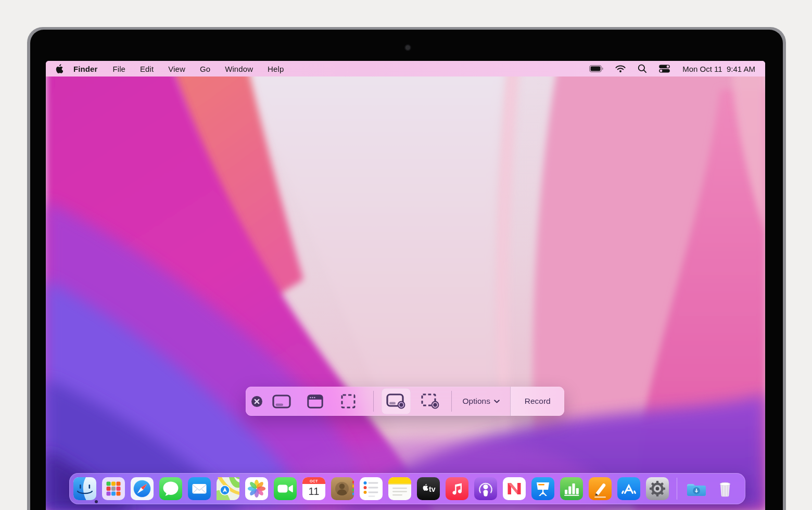 Image resolution: width=812 pixels, height=510 pixels. What do you see at coordinates (620, 69) in the screenshot?
I see `wifi-icon` at bounding box center [620, 69].